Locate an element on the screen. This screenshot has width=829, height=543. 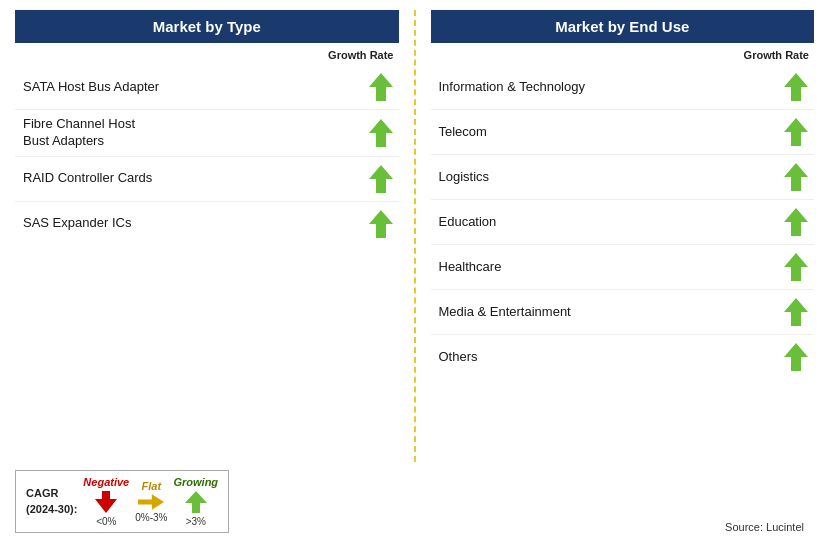
left-item-row-1: SATA Host Bus Adapter is located at coordinates (207, 88).